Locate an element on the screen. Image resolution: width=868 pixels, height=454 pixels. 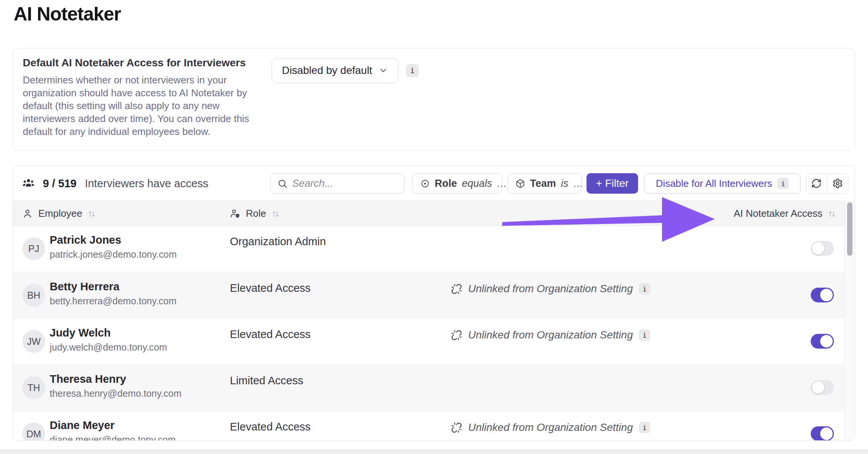
employee-name: Betty Herrera is located at coordinates (85, 286).